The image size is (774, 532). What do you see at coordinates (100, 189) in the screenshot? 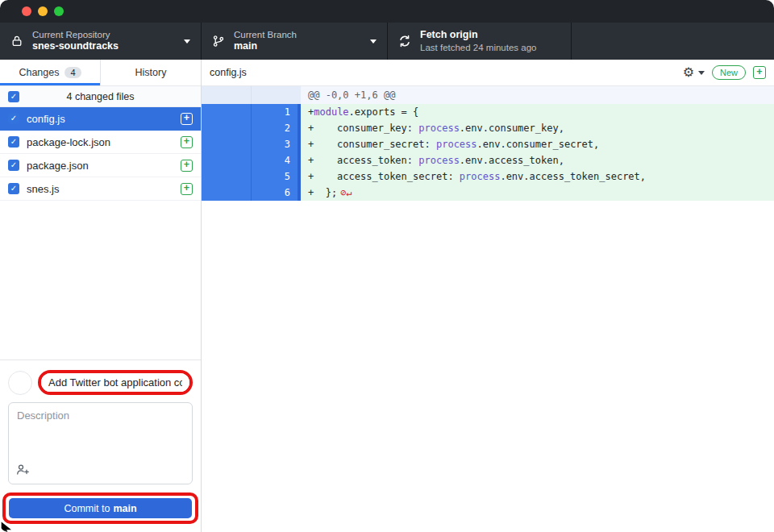
I see `file-row-snes-js: snes.js` at bounding box center [100, 189].